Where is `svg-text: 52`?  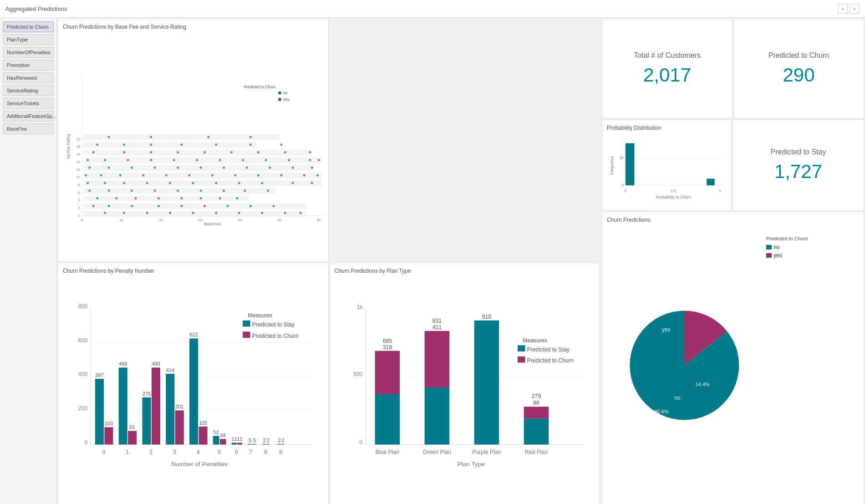 svg-text: 52 is located at coordinates (216, 432).